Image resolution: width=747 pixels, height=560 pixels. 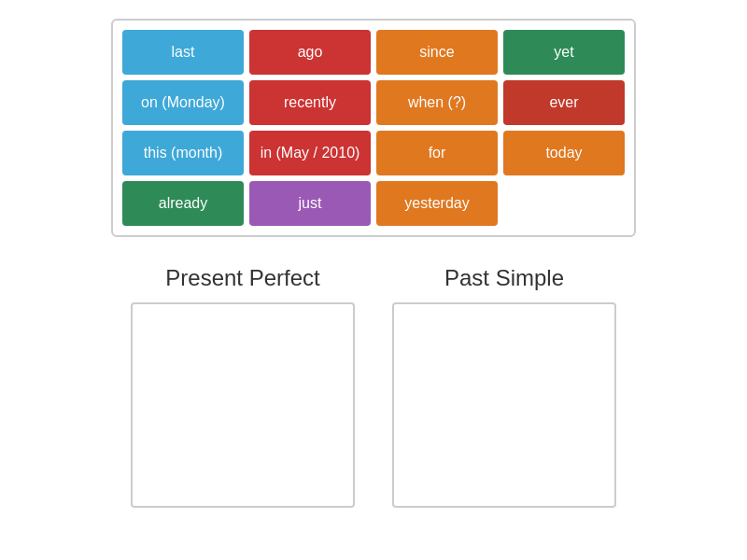 What do you see at coordinates (437, 103) in the screenshot?
I see `word-tile-when: when (?)` at bounding box center [437, 103].